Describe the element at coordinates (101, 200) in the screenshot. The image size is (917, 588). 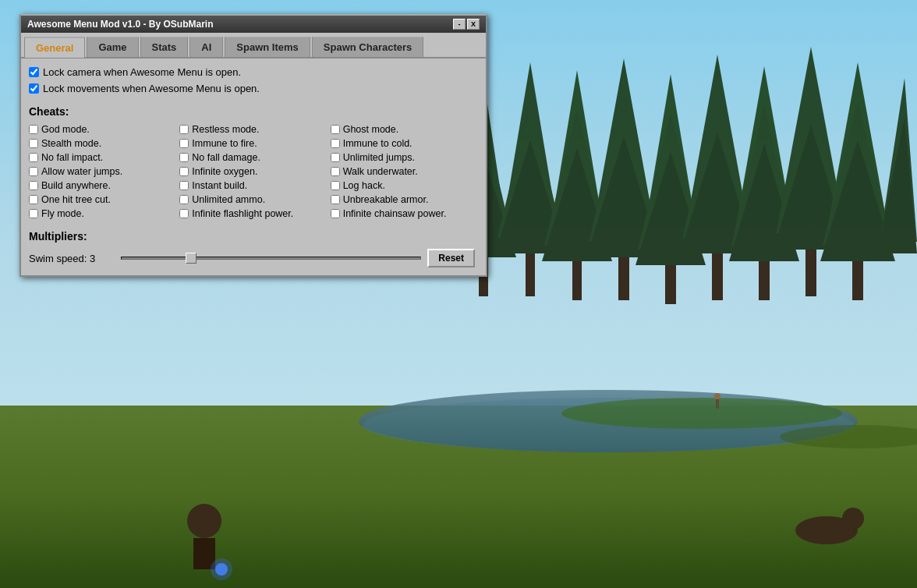
I see `cheat-one-hit-tree: One hit tree cut.` at that location.